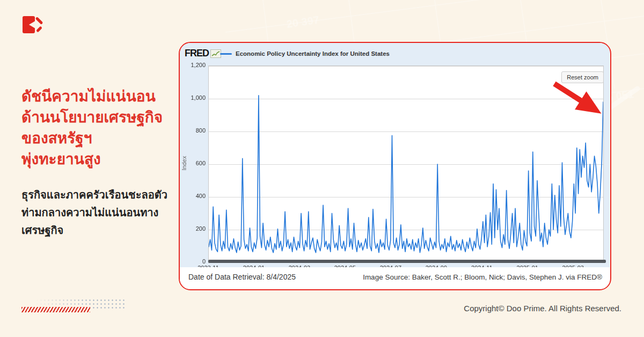 Image resolution: width=644 pixels, height=337 pixels. I want to click on y-tick-label: 0, so click(192, 261).